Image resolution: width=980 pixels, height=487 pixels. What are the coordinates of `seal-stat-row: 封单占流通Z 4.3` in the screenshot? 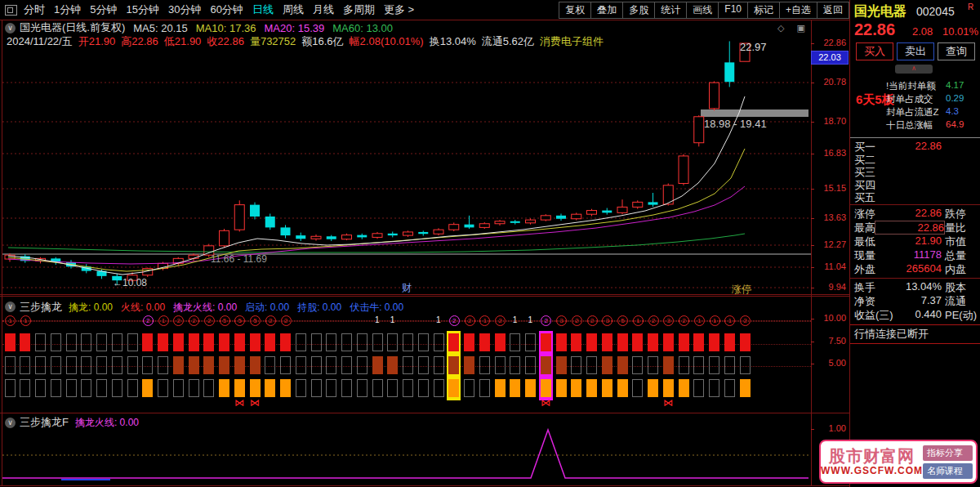 It's located at (915, 113).